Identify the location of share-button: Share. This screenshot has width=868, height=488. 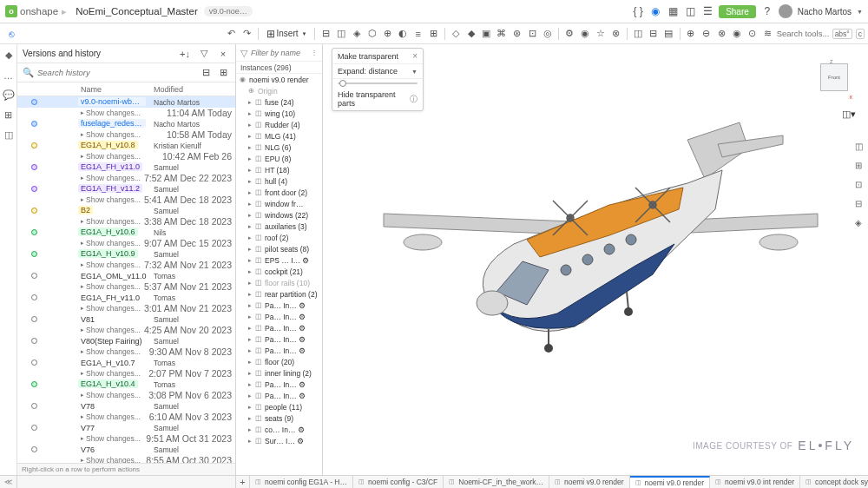
(738, 12).